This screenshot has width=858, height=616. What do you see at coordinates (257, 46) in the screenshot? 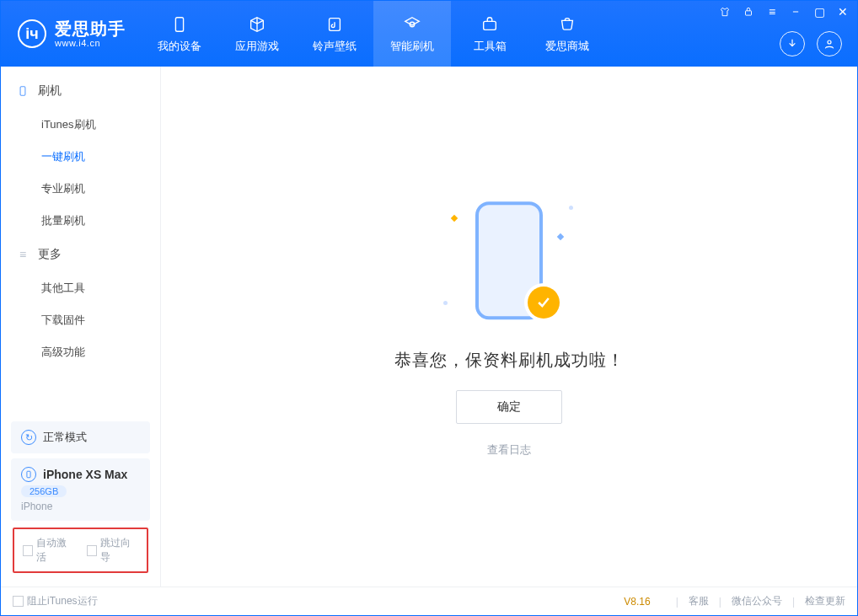
I see `nav-label: 应用游戏` at bounding box center [257, 46].